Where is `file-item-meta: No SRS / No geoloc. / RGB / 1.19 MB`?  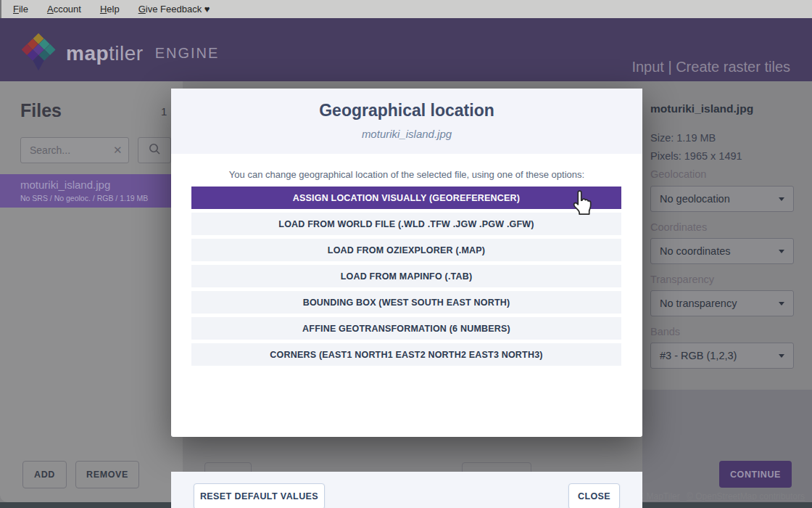 file-item-meta: No SRS / No geoloc. / RGB / 1.19 MB is located at coordinates (84, 198).